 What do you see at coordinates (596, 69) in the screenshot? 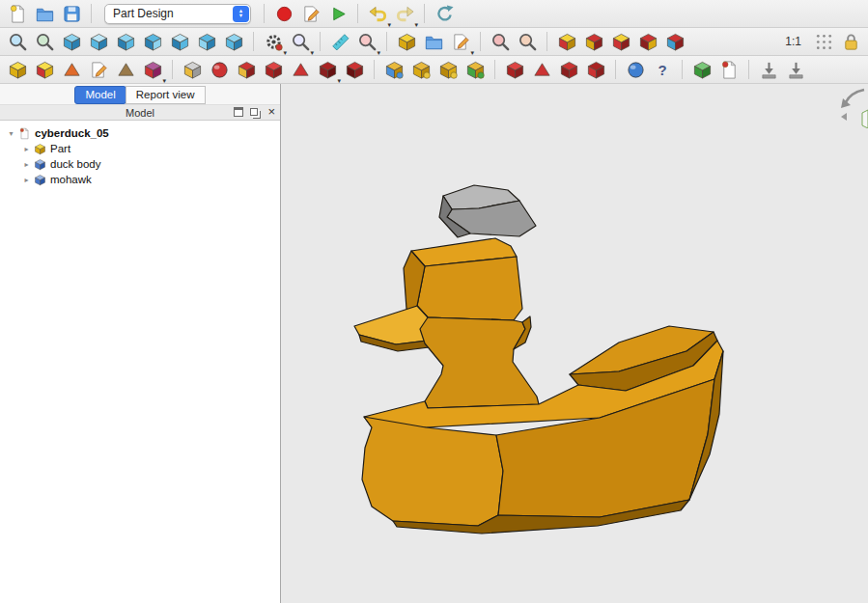
I see `thickness-button` at bounding box center [596, 69].